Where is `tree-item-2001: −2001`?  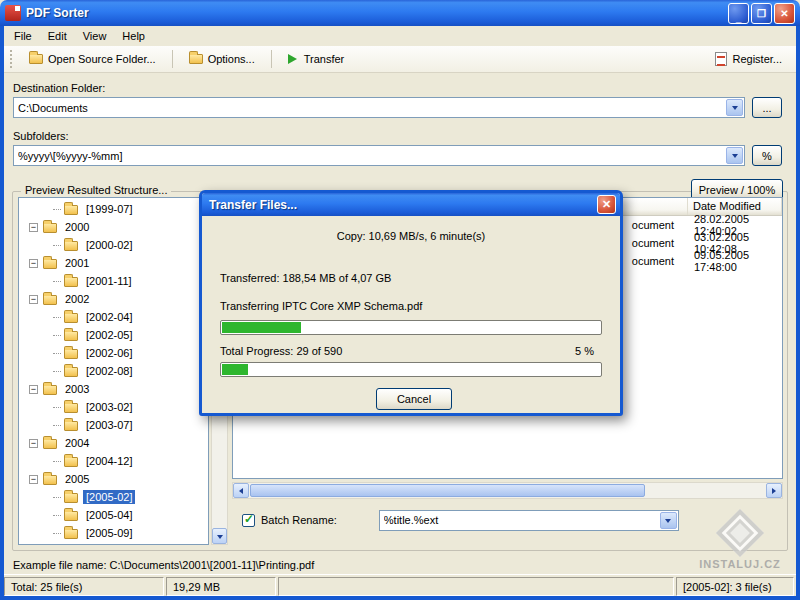
tree-item-2001: −2001 is located at coordinates (114, 263).